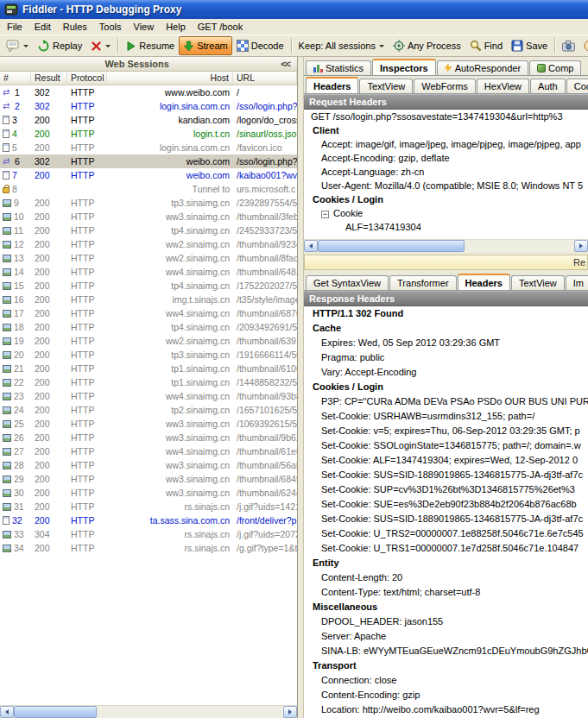  I want to click on session-row: 22200HTTPtp1.sinaimg.cn/1448858232/50, so click(149, 382).